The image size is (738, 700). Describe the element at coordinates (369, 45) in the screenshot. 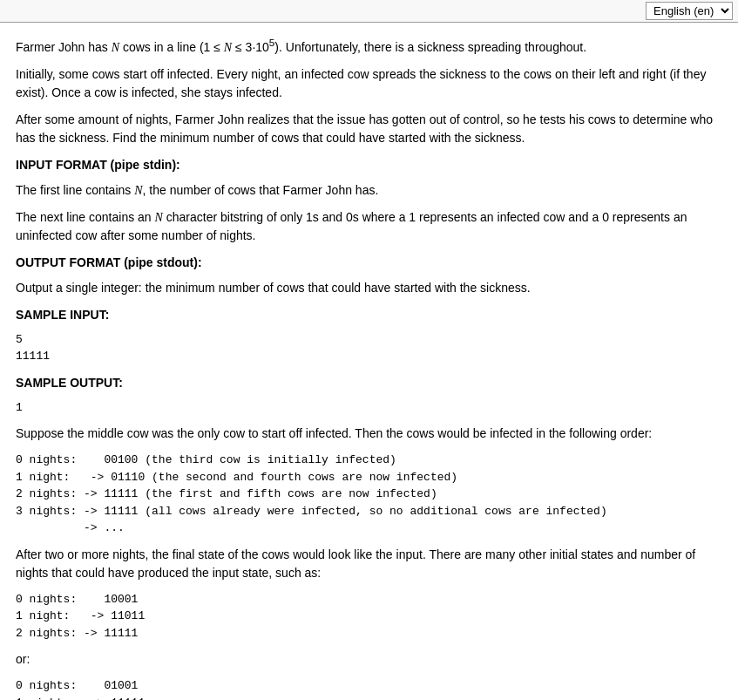

I see `intro-paragraph: Farmer John has N cows in a line (1 ≤ N …` at that location.